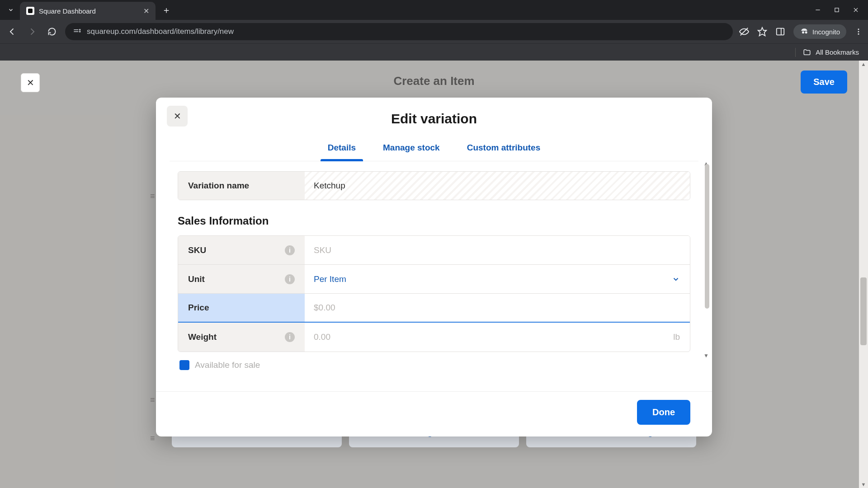  What do you see at coordinates (411, 147) in the screenshot?
I see `tab-manage-stock-label: Manage stock` at bounding box center [411, 147].